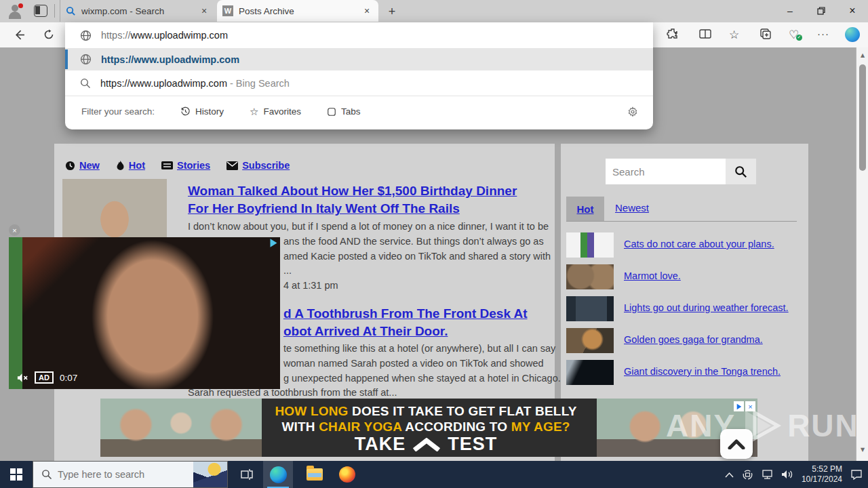 The width and height of the screenshot is (868, 488). What do you see at coordinates (762, 426) in the screenshot?
I see `anyrun-logo-icon` at bounding box center [762, 426].